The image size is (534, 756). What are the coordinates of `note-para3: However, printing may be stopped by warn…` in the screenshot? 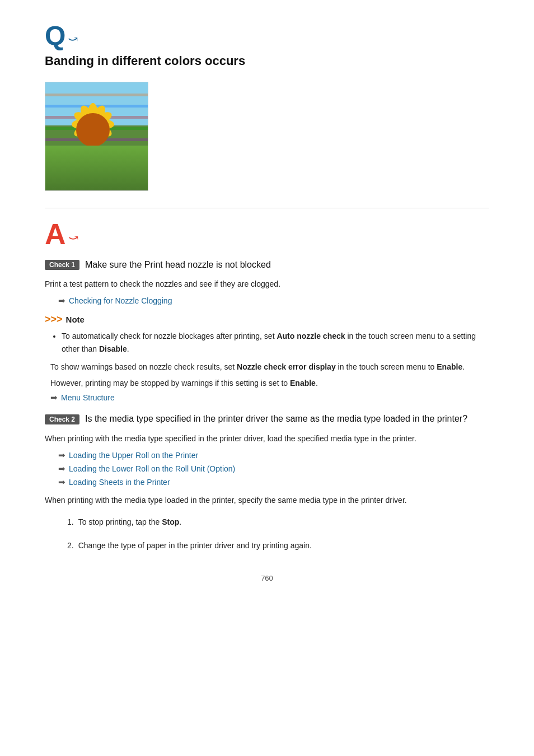 It's located at (270, 383).